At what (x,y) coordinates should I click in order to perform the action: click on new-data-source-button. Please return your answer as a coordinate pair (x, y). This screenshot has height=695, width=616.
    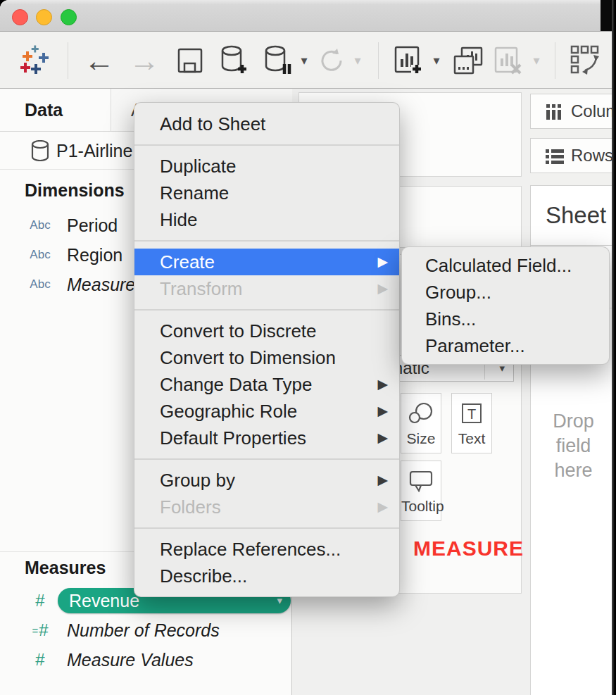
    Looking at the image, I should click on (234, 61).